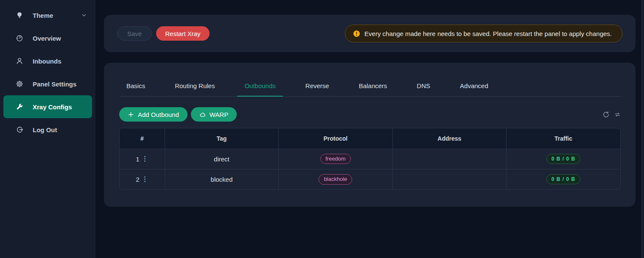 The width and height of the screenshot is (644, 258). What do you see at coordinates (131, 114) in the screenshot?
I see `plus-icon` at bounding box center [131, 114].